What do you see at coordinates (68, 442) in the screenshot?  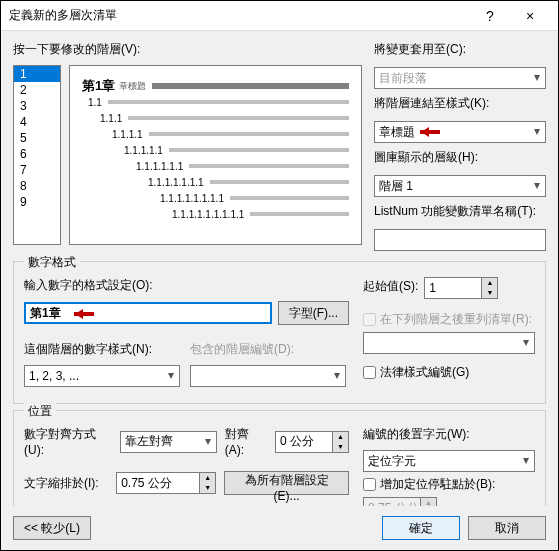 I see `align-label: 數字對齊方式(U):` at bounding box center [68, 442].